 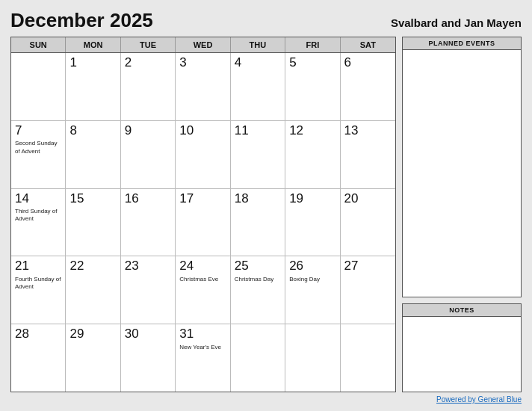 I want to click on day-event: Fourth Sunday of Advent, so click(x=38, y=284).